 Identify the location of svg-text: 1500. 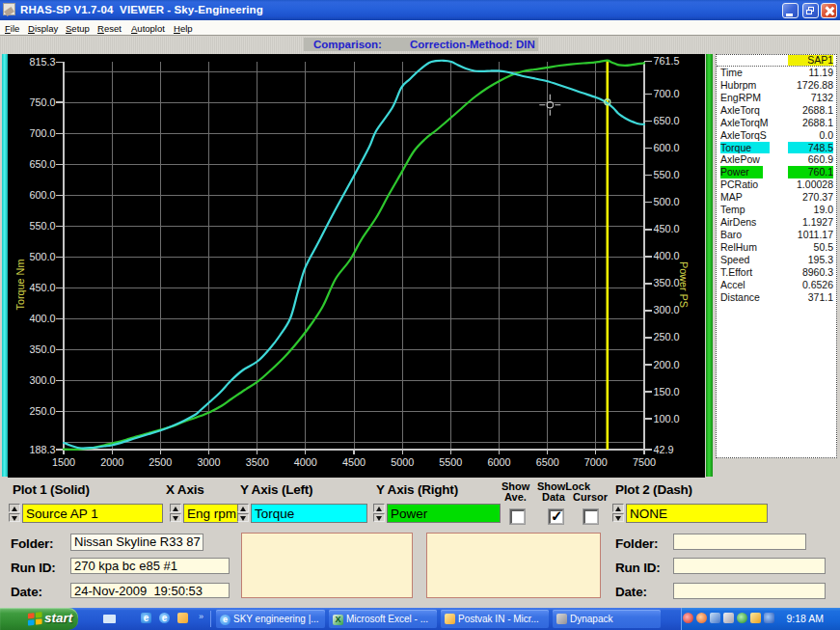
(64, 462).